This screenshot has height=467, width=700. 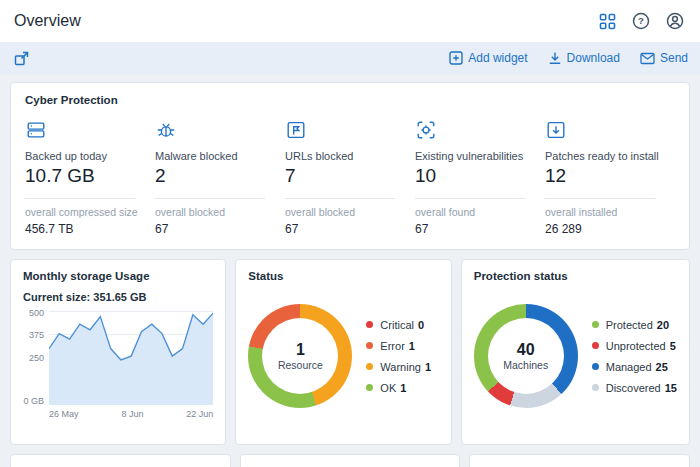 I want to click on legend-label: Critical, so click(x=397, y=325).